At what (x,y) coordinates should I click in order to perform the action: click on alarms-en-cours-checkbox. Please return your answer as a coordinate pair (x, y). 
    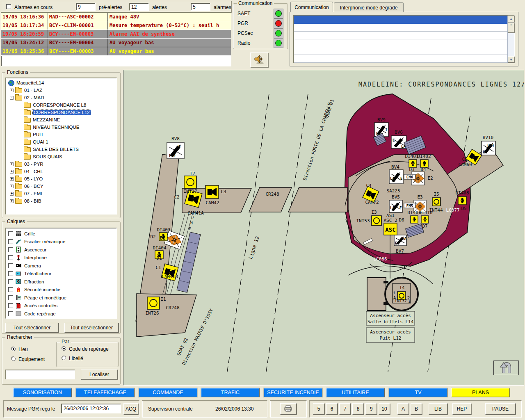
    Looking at the image, I should click on (9, 7).